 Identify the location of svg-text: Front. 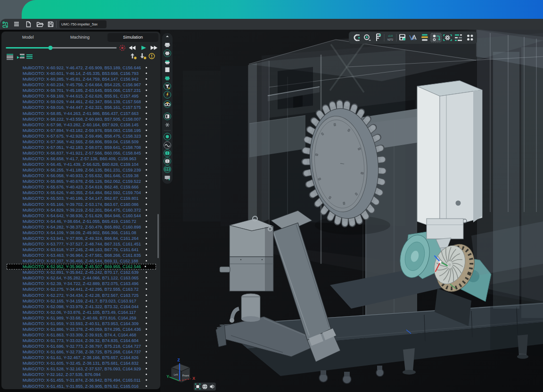
(186, 376).